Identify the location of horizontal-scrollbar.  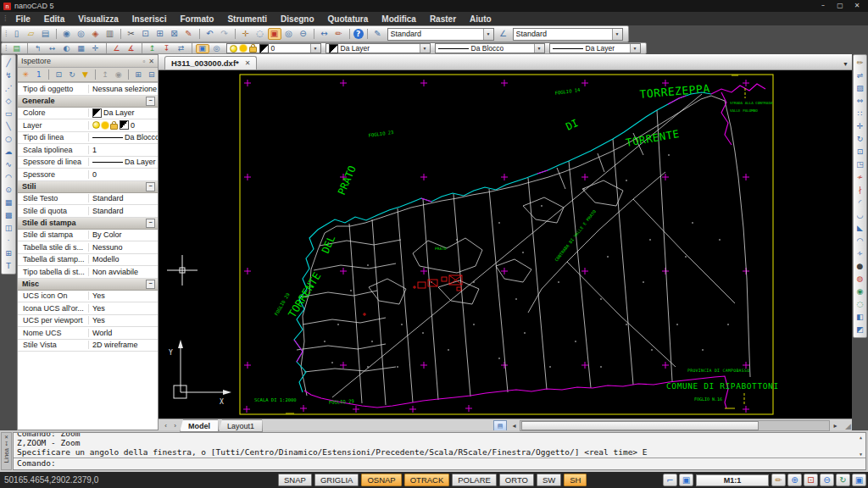
(675, 425).